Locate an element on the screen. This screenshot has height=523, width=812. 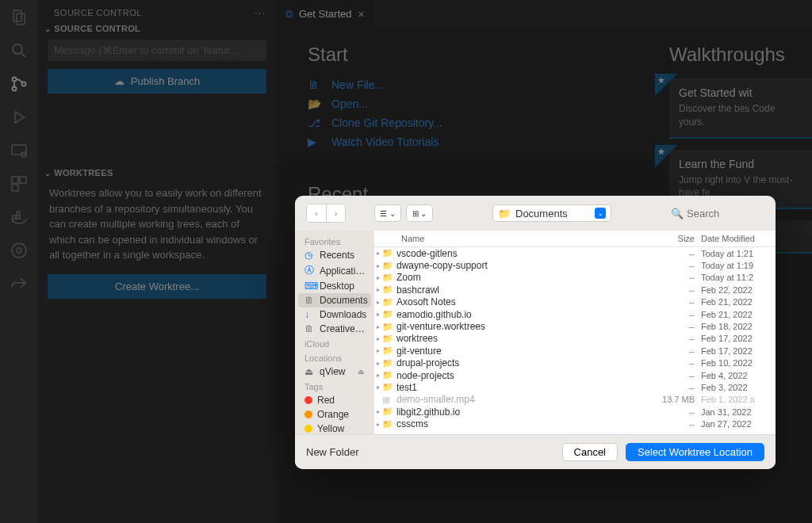
icloud-heading: iCloud is located at coordinates (335, 343).